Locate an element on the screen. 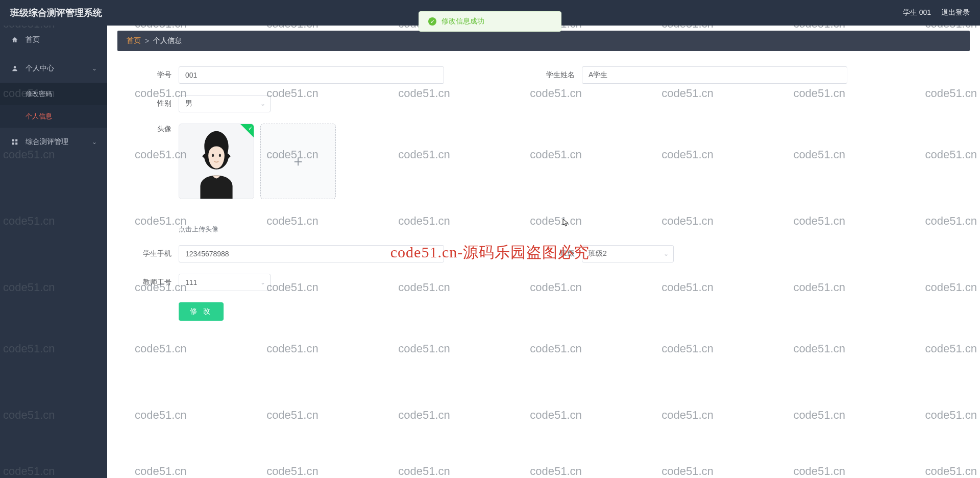  avatar-thumbnail is located at coordinates (216, 161).